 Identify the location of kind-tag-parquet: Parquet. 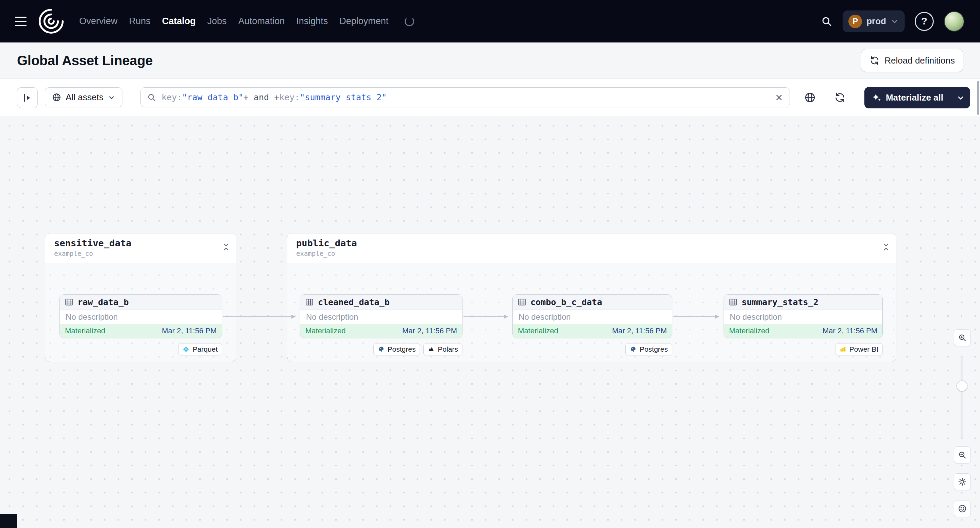
(200, 349).